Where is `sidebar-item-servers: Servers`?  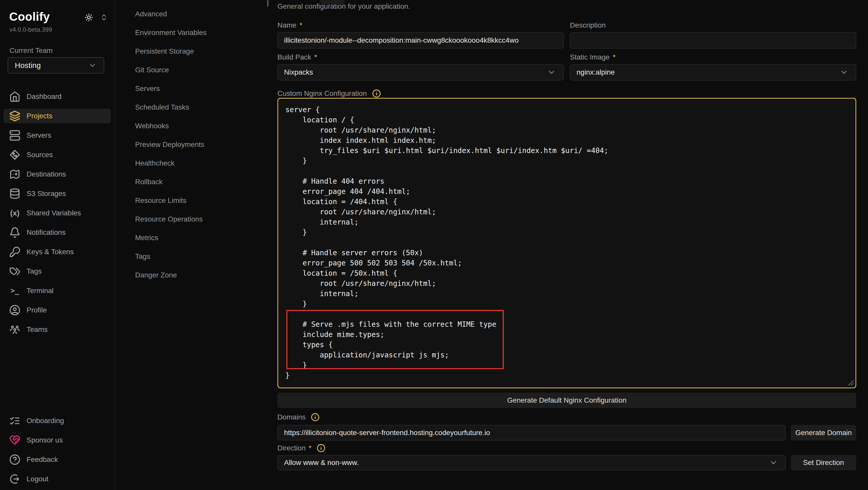
sidebar-item-servers: Servers is located at coordinates (57, 135).